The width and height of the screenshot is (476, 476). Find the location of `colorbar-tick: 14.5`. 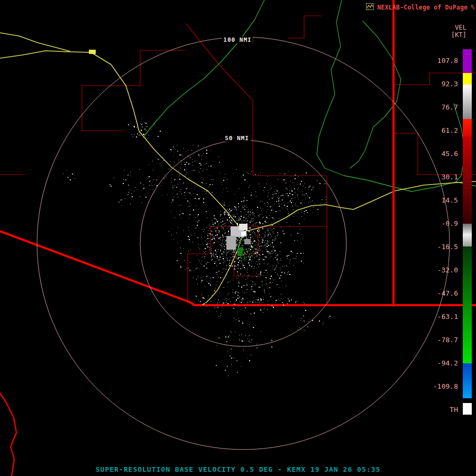

colorbar-tick: 14.5 is located at coordinates (435, 200).